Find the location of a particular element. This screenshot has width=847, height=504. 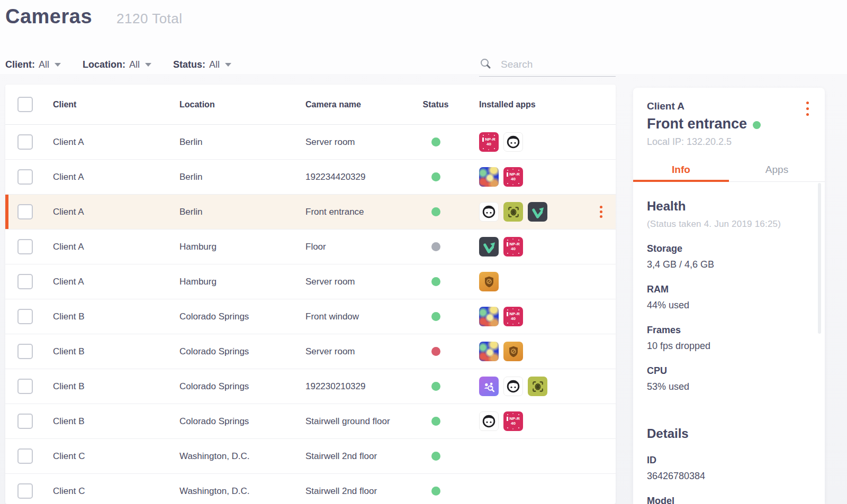

total-count: 2120 Total is located at coordinates (149, 19).